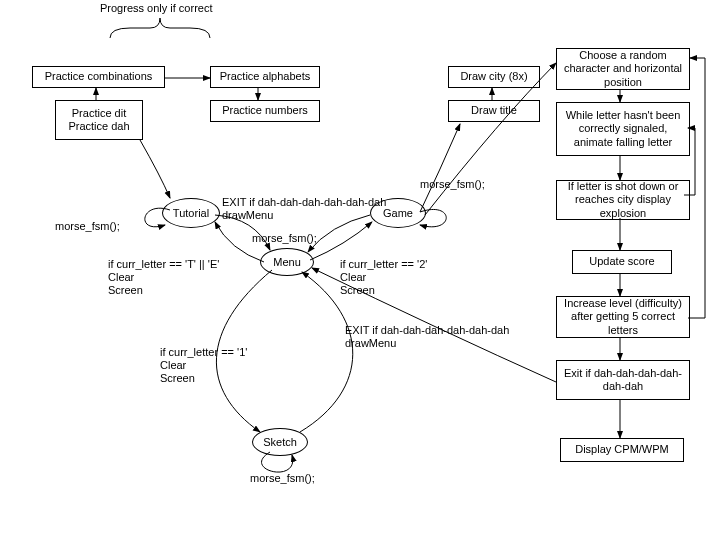 This screenshot has height=540, width=720. What do you see at coordinates (204, 366) in the screenshot?
I see `lbl-one-clear: if curr_letter == '1' Clear Screen` at bounding box center [204, 366].